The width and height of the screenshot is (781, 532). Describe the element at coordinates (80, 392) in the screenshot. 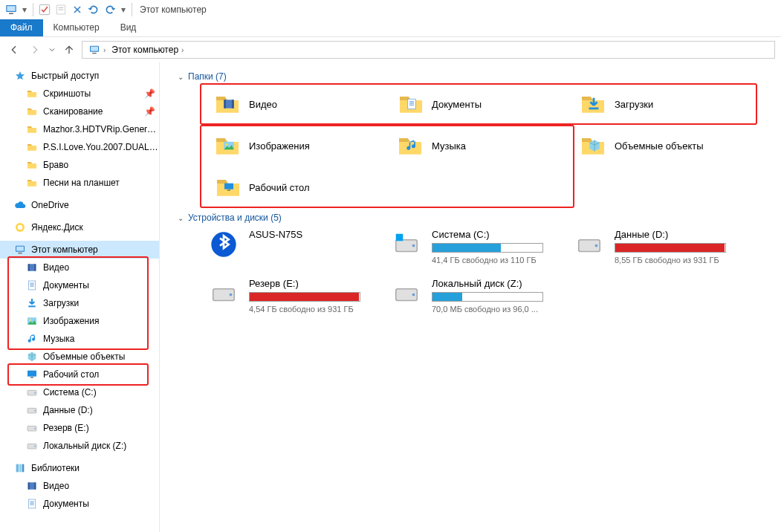

I see `sidebar-item-drive-c: Система (C:)` at that location.